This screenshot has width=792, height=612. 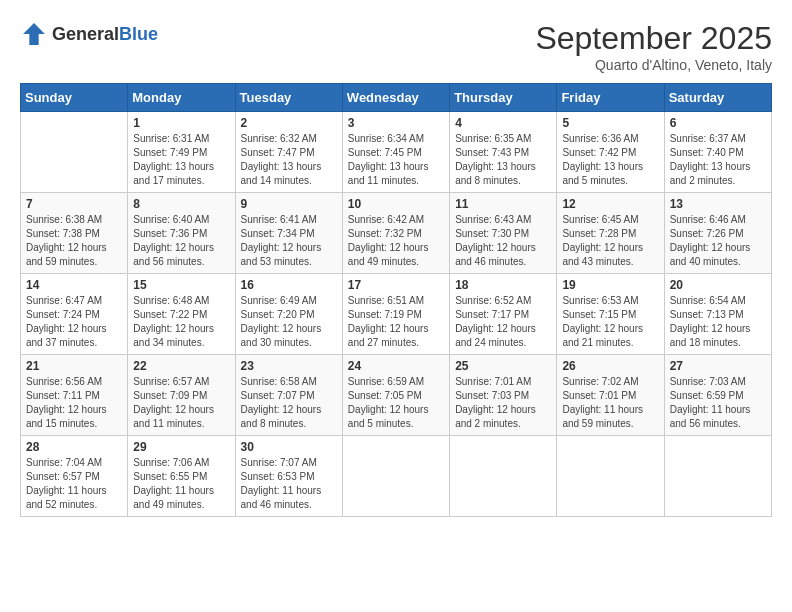 What do you see at coordinates (610, 366) in the screenshot?
I see `day-number: 26` at bounding box center [610, 366].